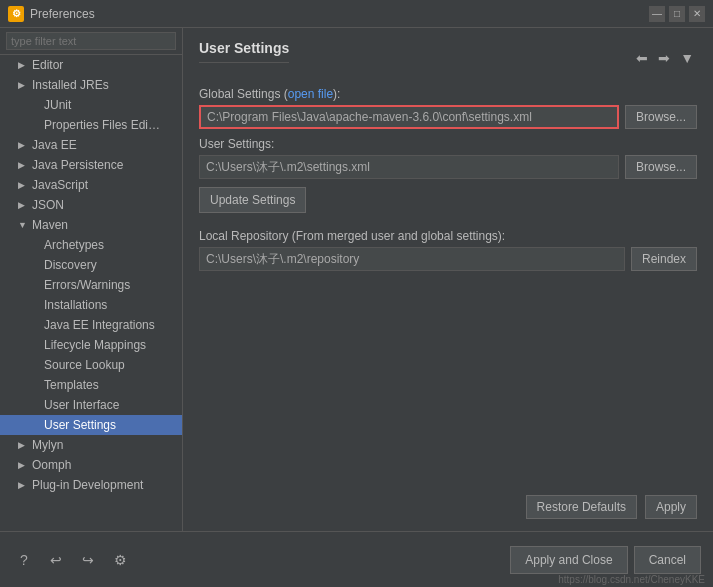 This screenshot has height=587, width=713. Describe the element at coordinates (16, 14) in the screenshot. I see `app-icon: ⚙` at that location.